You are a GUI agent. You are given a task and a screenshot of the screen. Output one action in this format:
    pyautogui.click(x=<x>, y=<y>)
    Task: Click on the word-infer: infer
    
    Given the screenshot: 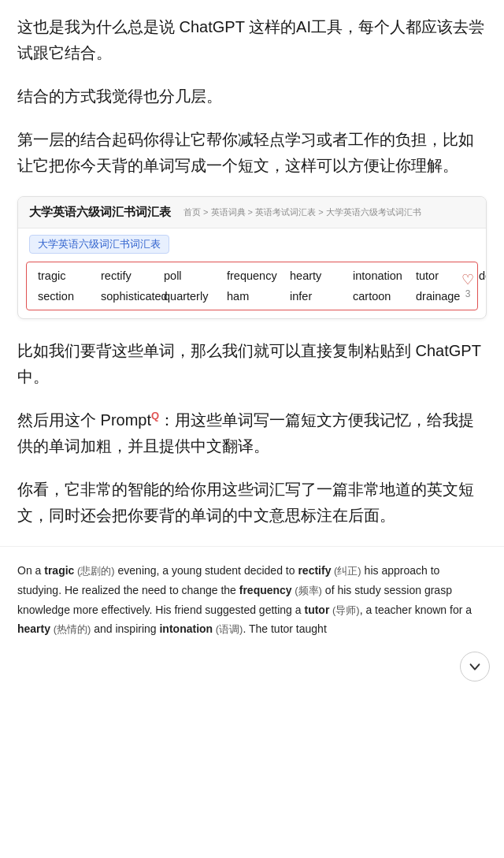 What is the action you would take?
    pyautogui.click(x=321, y=296)
    